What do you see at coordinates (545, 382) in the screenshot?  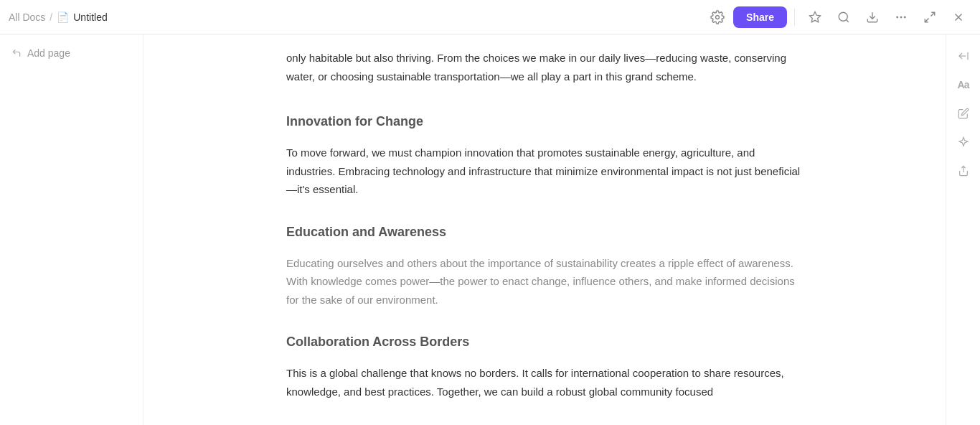 I see `section-body-collaboration: This is a global challenge that knows no…` at bounding box center [545, 382].